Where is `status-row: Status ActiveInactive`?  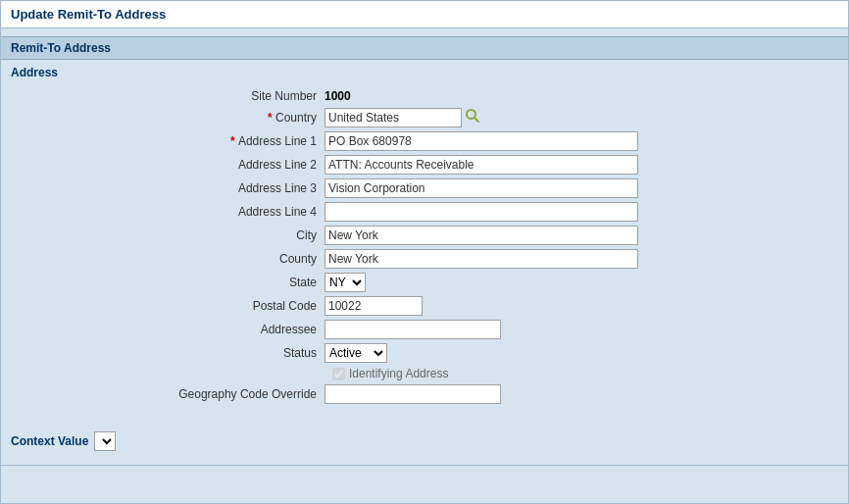 status-row: Status ActiveInactive is located at coordinates (424, 353).